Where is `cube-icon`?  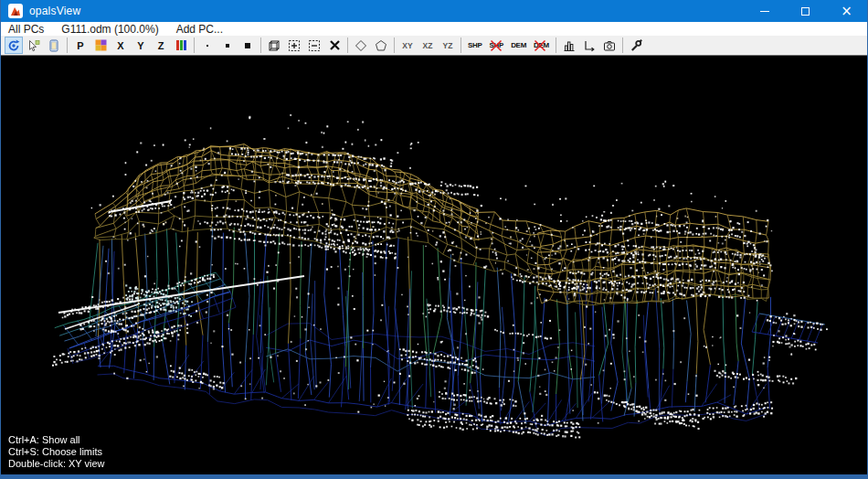 cube-icon is located at coordinates (274, 46).